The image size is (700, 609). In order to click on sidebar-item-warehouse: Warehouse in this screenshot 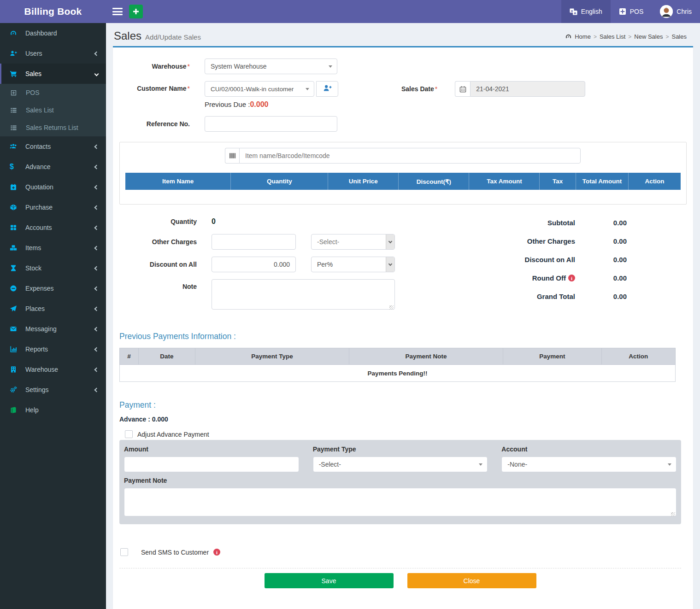, I will do `click(53, 369)`.